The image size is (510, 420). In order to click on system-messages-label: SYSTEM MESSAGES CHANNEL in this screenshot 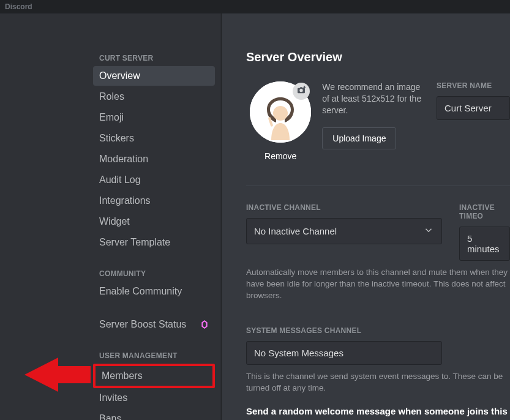, I will do `click(378, 331)`.